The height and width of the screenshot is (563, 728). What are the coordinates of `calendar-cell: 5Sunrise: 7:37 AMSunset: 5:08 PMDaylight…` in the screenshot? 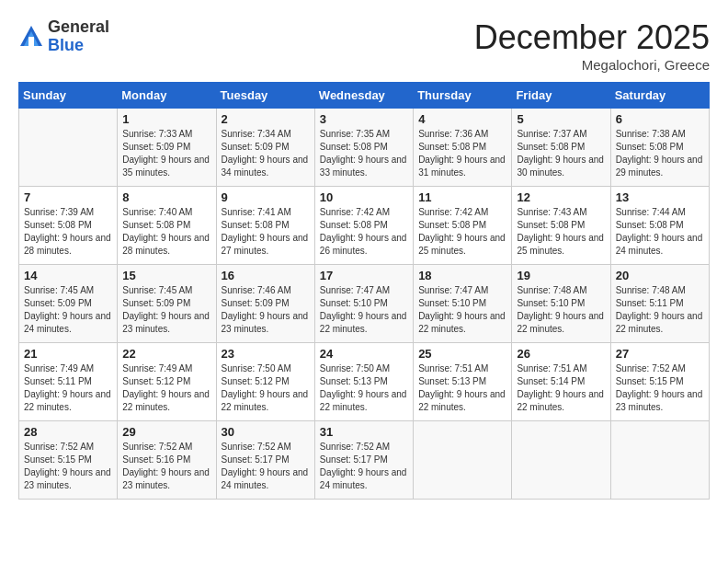 It's located at (561, 147).